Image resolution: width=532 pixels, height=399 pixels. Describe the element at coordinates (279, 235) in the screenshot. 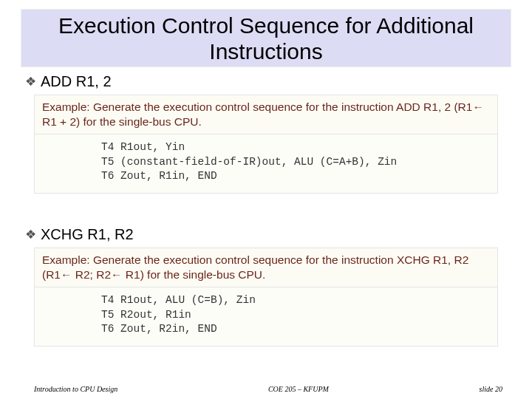

I see `bullet-item-xchg: ❖ XCHG R1, R2` at that location.